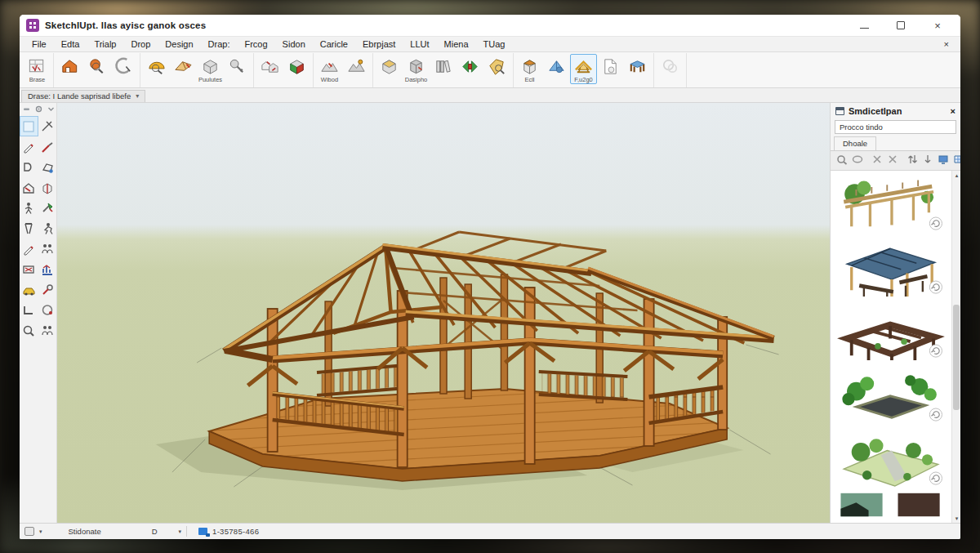  I want to click on status-context-label: Stidonate, so click(85, 531).